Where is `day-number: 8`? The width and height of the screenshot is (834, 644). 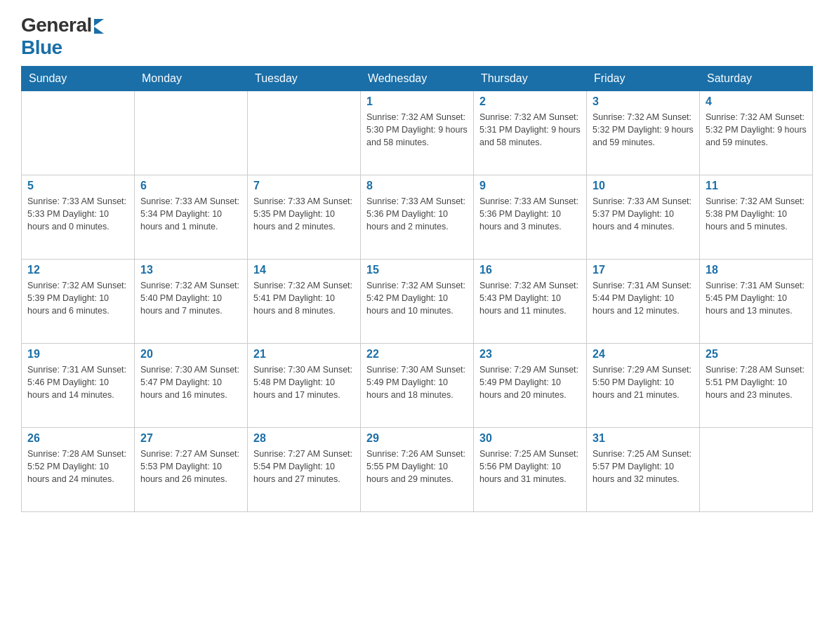
day-number: 8 is located at coordinates (417, 186).